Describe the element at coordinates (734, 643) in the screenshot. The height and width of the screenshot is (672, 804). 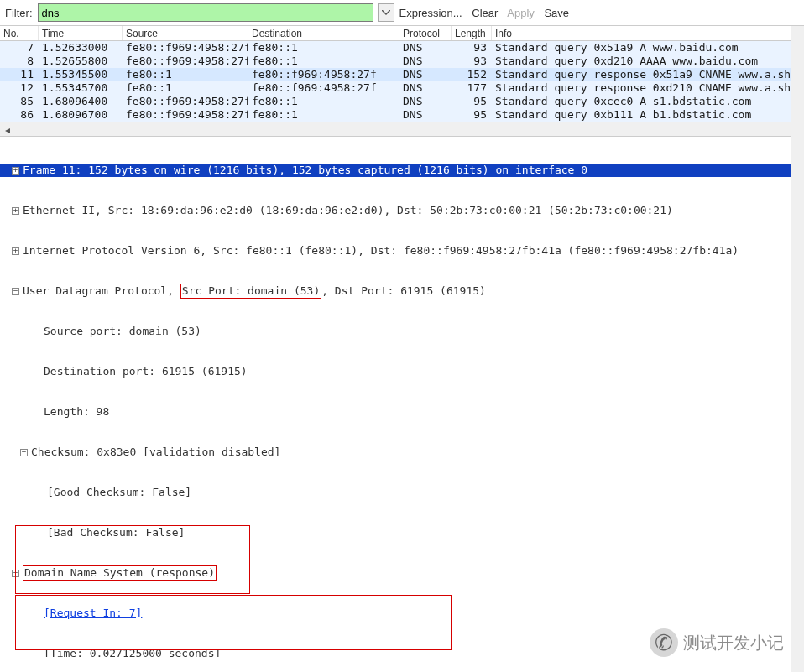
I see `watermark-text: 测试开发小记` at that location.